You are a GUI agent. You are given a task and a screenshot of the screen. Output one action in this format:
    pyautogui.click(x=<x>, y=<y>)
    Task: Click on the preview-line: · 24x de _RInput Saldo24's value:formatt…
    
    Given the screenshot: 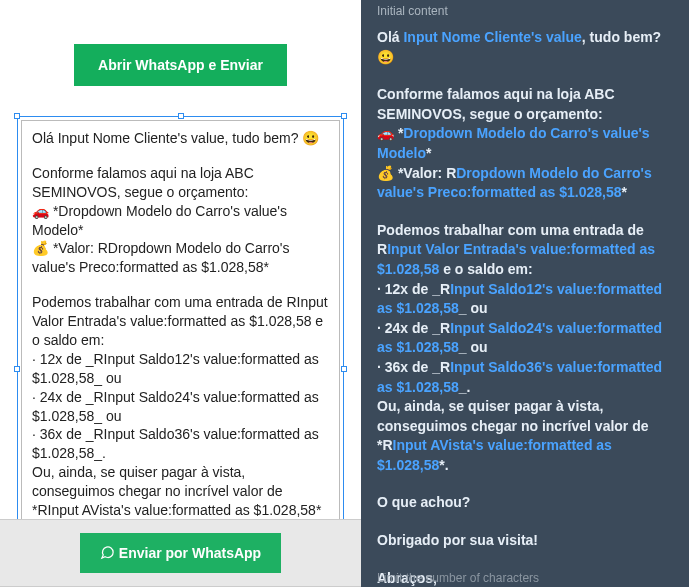 What is the action you would take?
    pyautogui.click(x=526, y=338)
    